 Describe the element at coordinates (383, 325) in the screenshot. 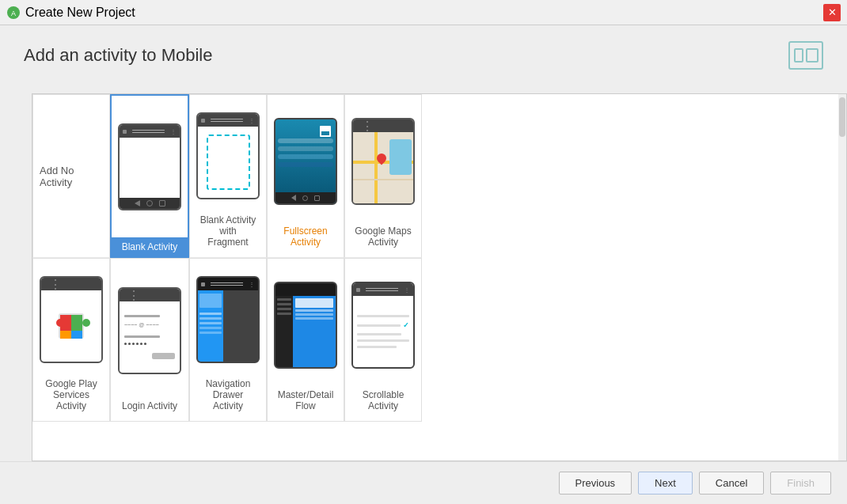

I see `scrollable-mockup: ⋮ ✓` at that location.